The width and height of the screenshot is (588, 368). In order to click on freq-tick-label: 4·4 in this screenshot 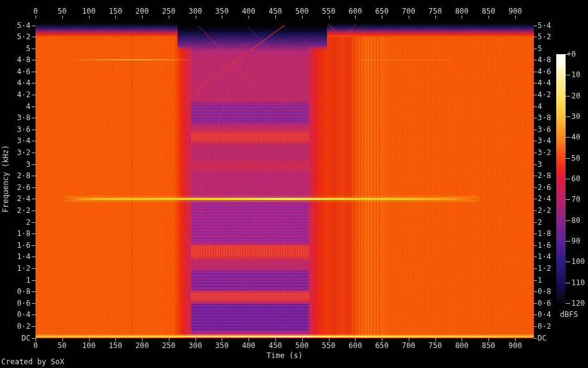, I will do `click(544, 83)`.